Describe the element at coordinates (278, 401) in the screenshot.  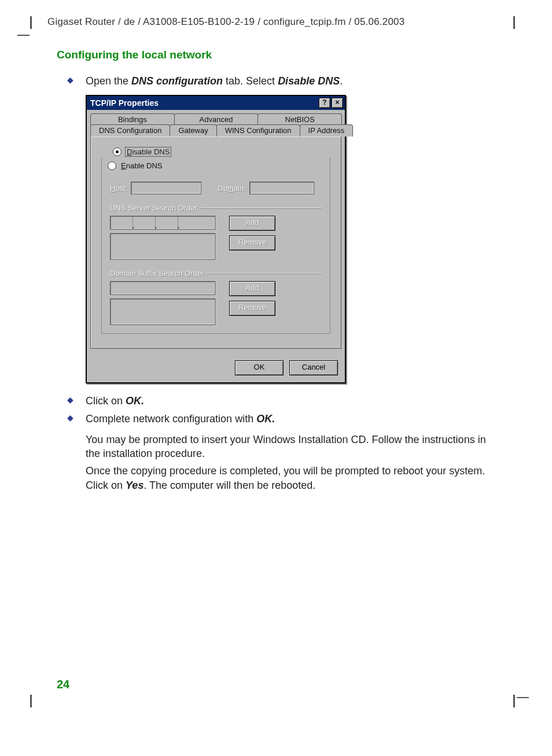
I see `instruction-item: Click on OK.` at that location.